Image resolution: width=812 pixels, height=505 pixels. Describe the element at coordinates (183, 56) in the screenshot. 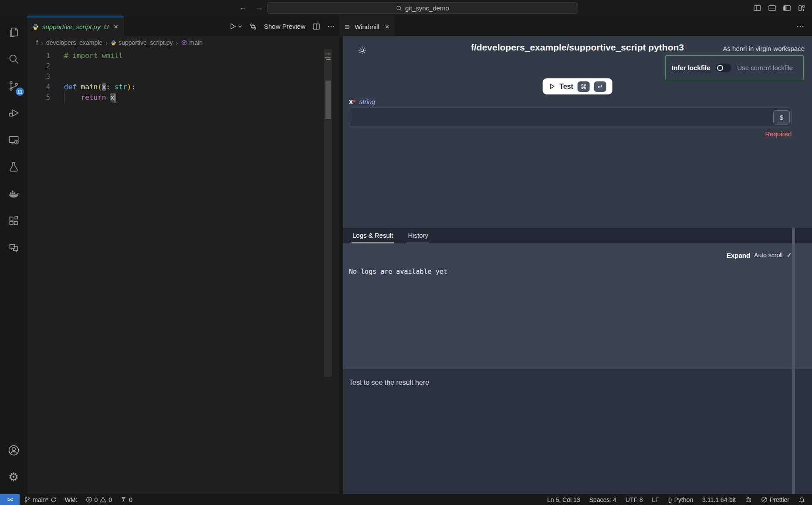

I see `code-line: 1# import wmill` at that location.